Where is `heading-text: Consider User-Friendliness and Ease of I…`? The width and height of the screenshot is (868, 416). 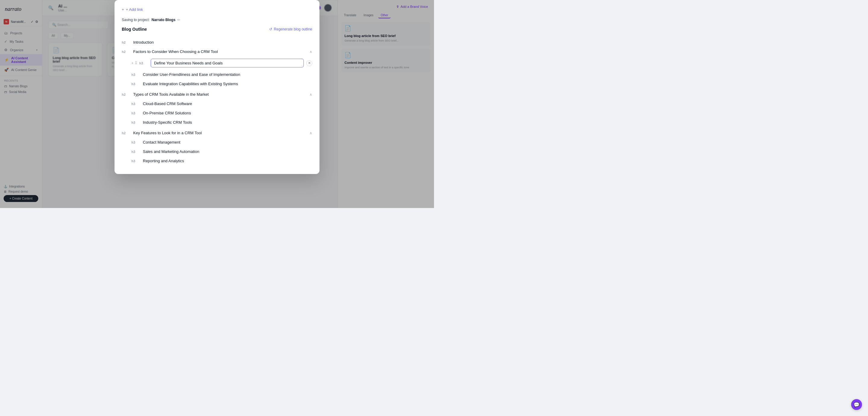
heading-text: Consider User-Friendliness and Ease of I… is located at coordinates (228, 75).